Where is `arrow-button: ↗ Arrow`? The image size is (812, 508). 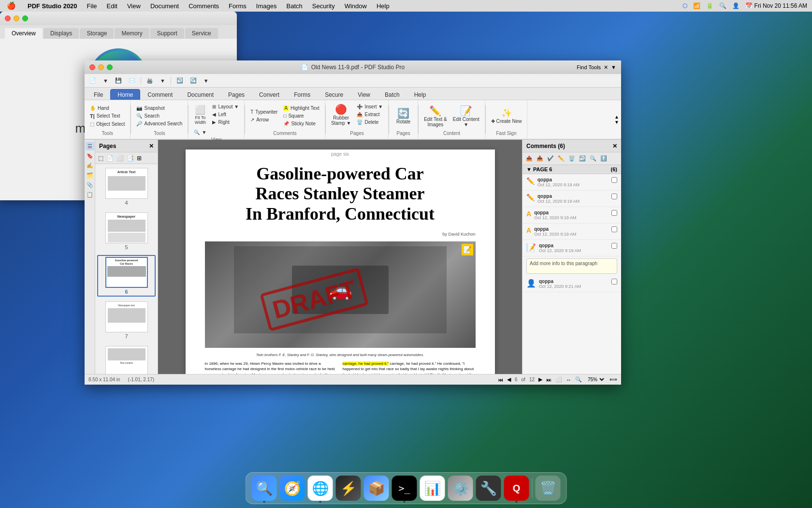 arrow-button: ↗ Arrow is located at coordinates (264, 120).